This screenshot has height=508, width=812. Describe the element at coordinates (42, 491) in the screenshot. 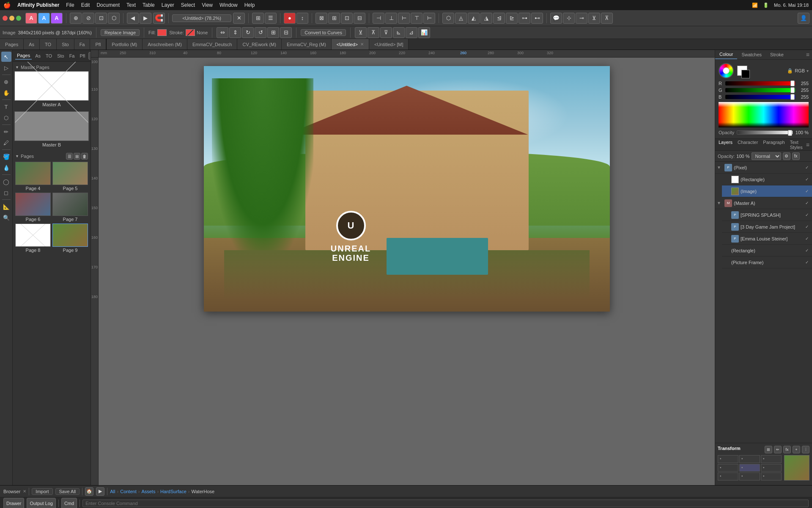

I see `import-btn: Import` at that location.